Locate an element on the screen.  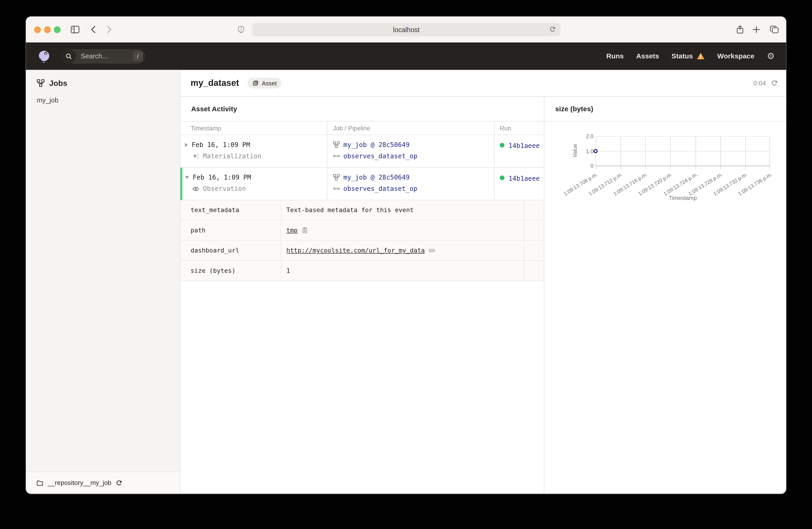
observation-eye-icon is located at coordinates (196, 189).